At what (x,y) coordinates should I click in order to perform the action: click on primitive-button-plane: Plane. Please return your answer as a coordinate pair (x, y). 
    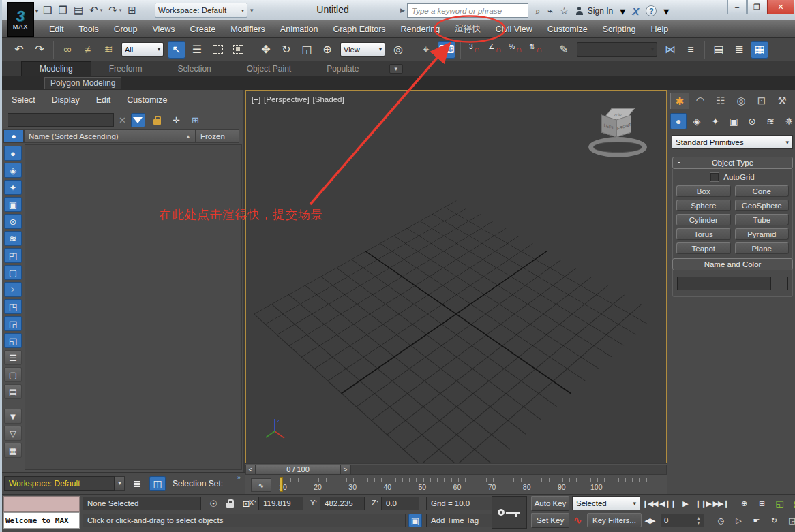
    Looking at the image, I should click on (762, 248).